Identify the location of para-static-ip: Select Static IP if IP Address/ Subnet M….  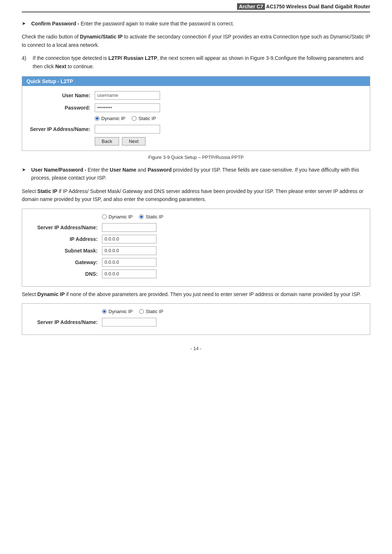
(196, 195).